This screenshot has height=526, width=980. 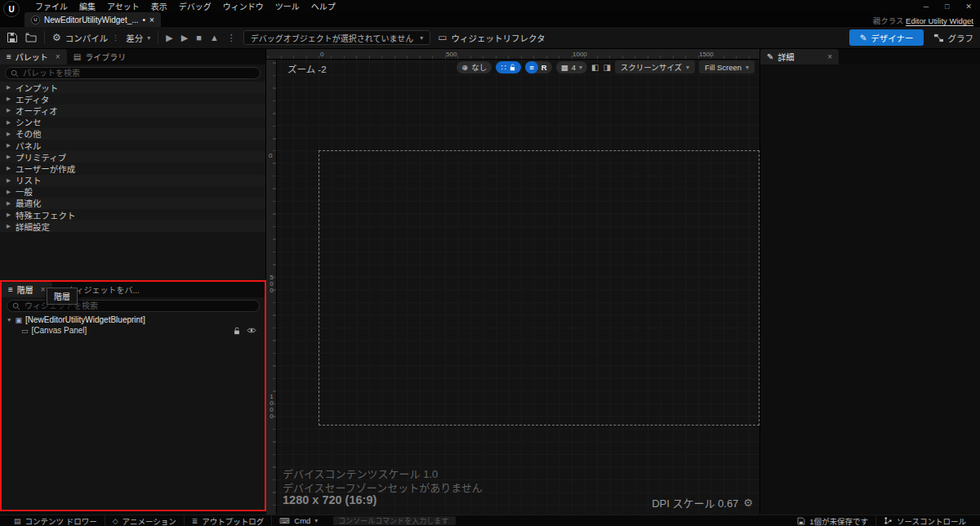 I want to click on palette-search-bar, so click(x=132, y=74).